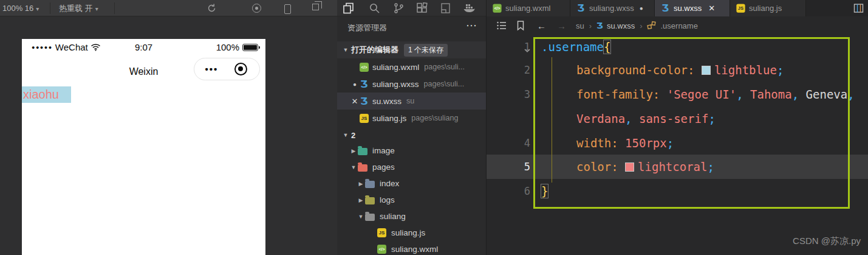  What do you see at coordinates (513, 167) in the screenshot?
I see `line-number-active: 5` at bounding box center [513, 167].